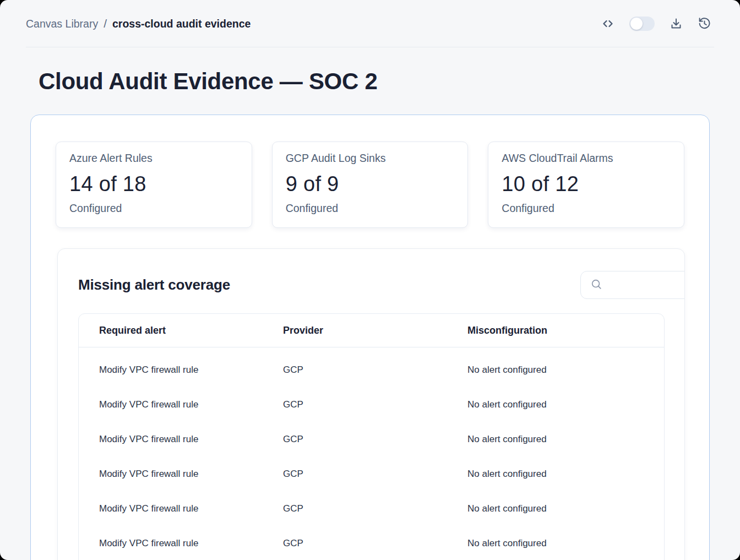  I want to click on stats-row: Azure Alert Rules 14 of 18 Configured GC…, so click(370, 185).